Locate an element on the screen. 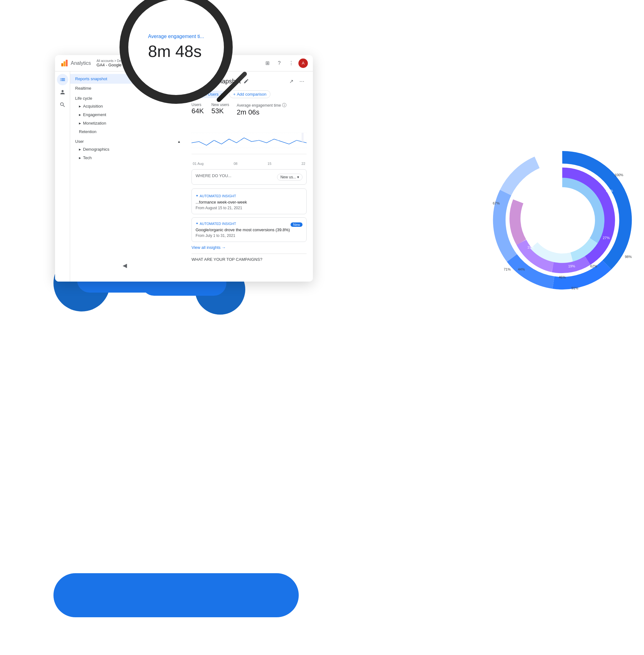 The height and width of the screenshot is (655, 644). donut-label-67: 67% is located at coordinates (496, 203).